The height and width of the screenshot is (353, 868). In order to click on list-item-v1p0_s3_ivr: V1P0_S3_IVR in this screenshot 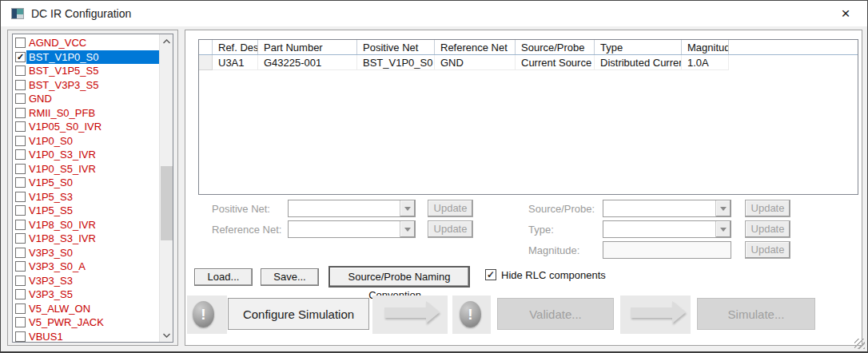, I will do `click(86, 155)`.